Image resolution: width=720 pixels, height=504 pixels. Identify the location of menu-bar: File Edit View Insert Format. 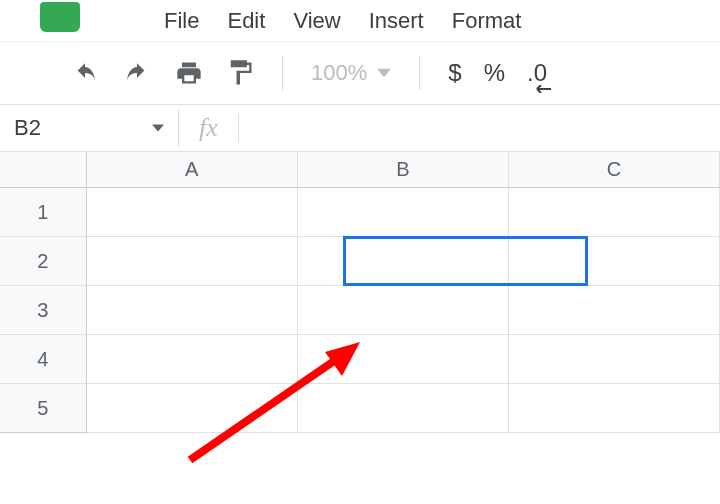
(360, 21).